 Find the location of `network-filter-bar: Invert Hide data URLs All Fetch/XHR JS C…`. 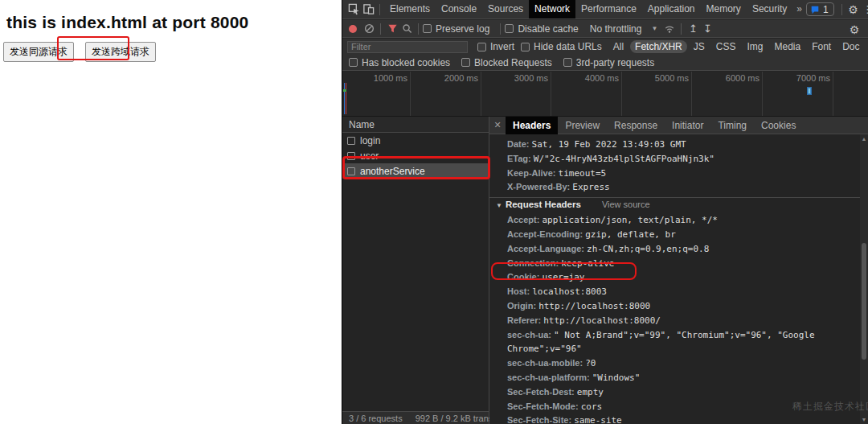

network-filter-bar: Invert Hide data URLs All Fetch/XHR JS C… is located at coordinates (605, 47).